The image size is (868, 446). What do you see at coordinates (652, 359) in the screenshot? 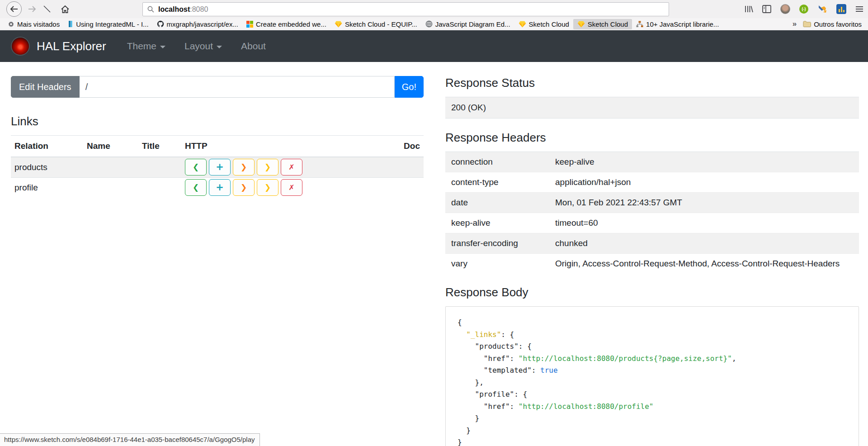
I see `code-line: "href": "http://localhost:8080/products{…` at bounding box center [652, 359].